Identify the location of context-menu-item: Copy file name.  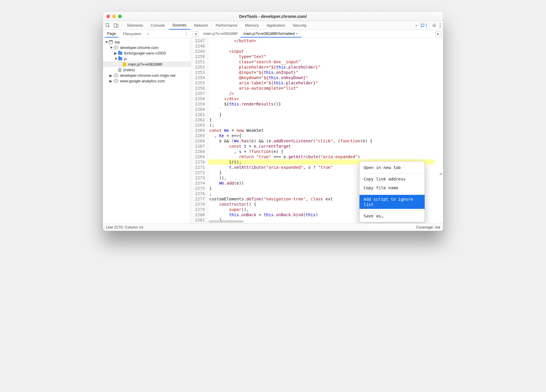
(392, 188).